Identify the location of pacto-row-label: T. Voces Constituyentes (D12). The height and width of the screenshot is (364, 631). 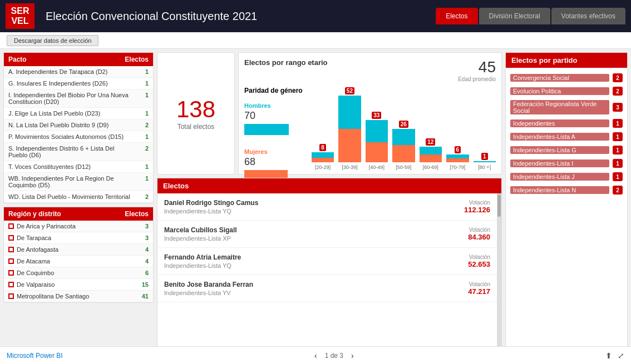
(73, 167).